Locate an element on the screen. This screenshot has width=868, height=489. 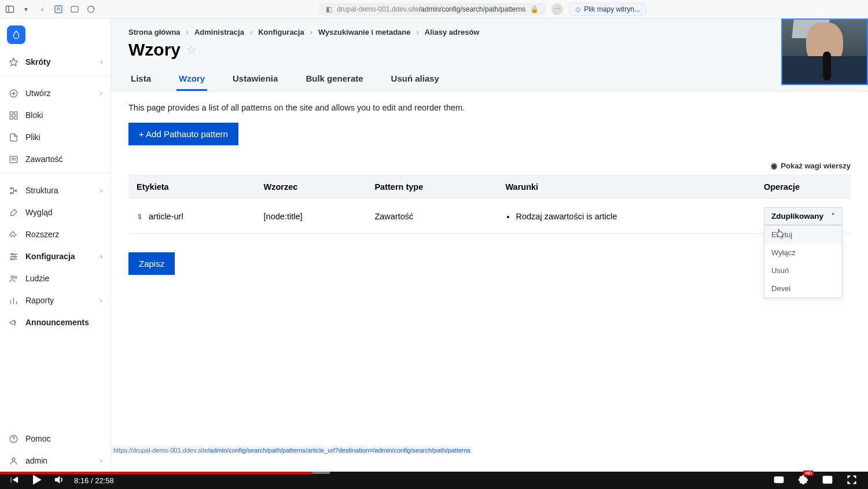
page-description: This page provides a list of all pattern… is located at coordinates (490, 108).